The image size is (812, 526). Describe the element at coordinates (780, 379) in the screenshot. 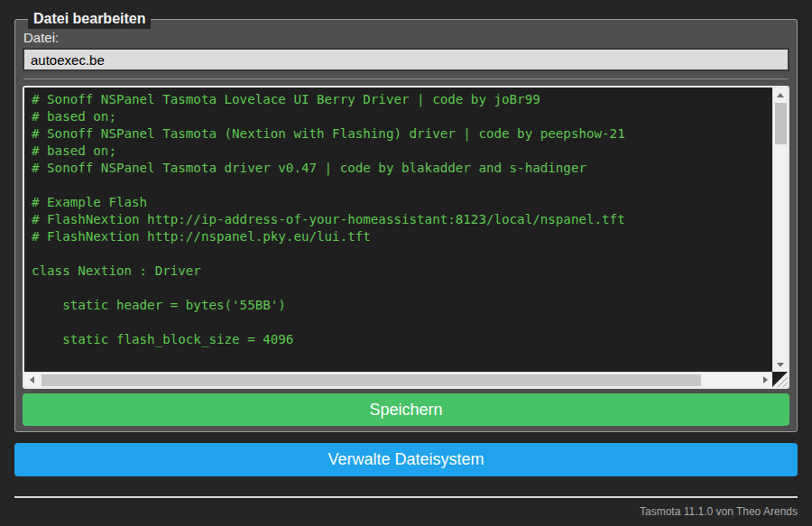

I see `resize-grip-icon` at that location.